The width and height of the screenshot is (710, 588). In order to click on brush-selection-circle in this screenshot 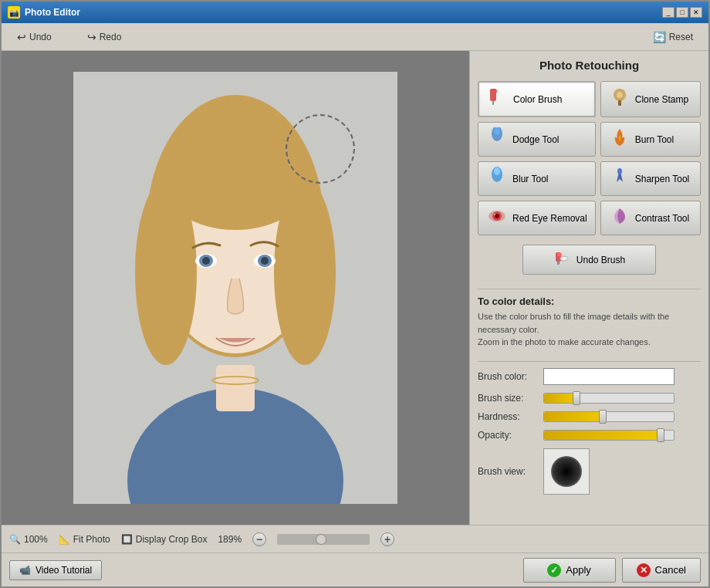, I will do `click(320, 149)`.